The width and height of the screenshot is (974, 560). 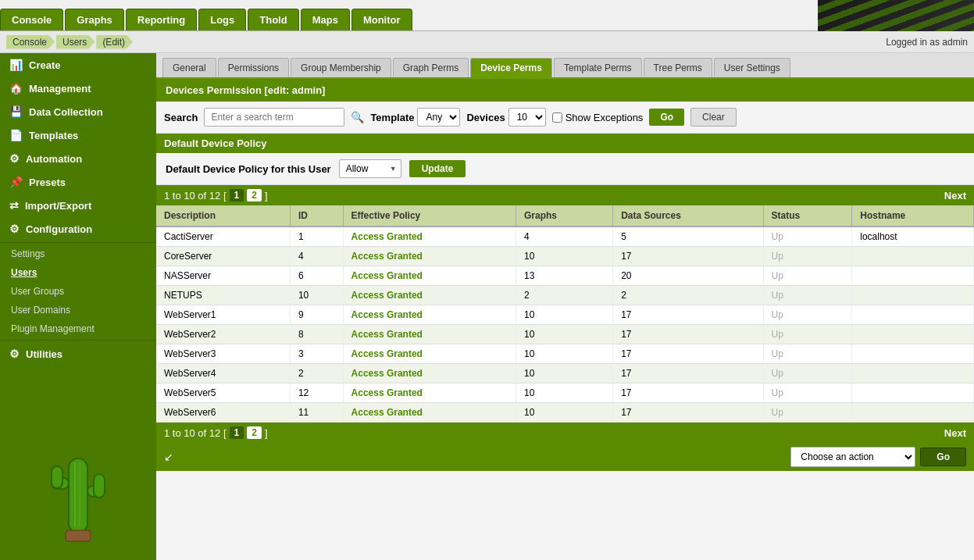 I want to click on tab-logs: Logs, so click(x=222, y=20).